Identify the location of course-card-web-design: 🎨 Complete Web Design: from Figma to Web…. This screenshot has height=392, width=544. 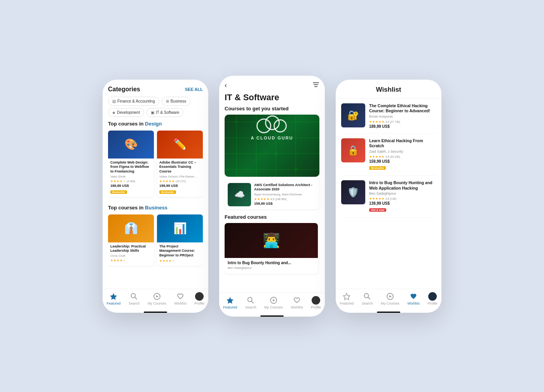
(131, 164).